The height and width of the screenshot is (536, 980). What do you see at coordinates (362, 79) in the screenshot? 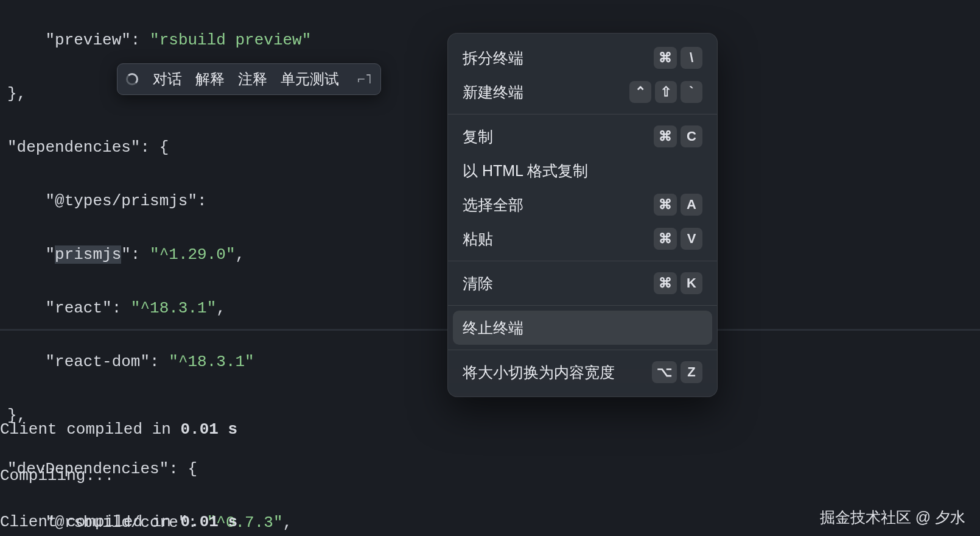
I see `expand-icon: ⌐˥` at bounding box center [362, 79].